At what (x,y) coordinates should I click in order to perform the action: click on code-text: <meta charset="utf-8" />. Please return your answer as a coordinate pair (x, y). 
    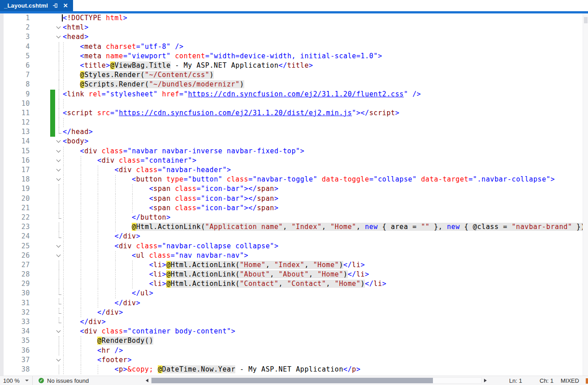
    Looking at the image, I should click on (325, 47).